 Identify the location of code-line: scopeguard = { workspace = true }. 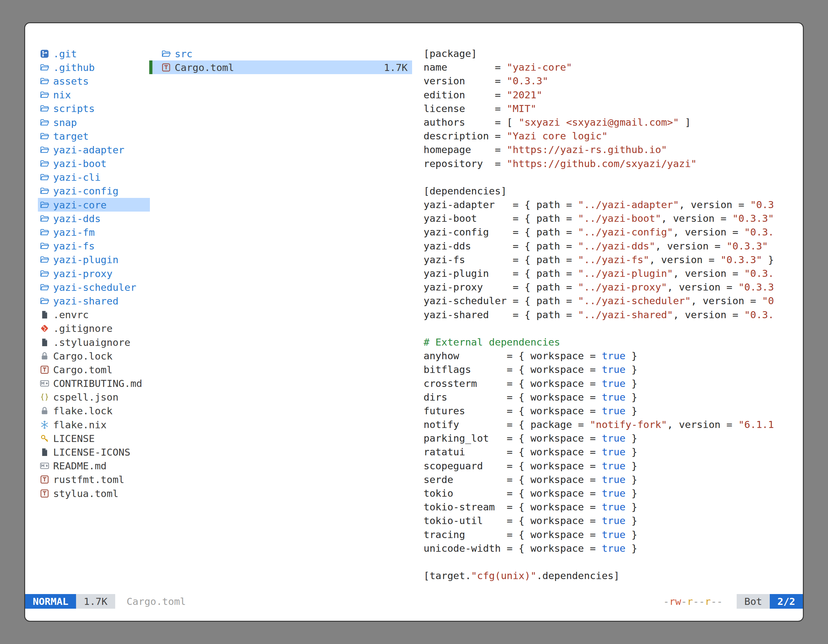
(611, 466).